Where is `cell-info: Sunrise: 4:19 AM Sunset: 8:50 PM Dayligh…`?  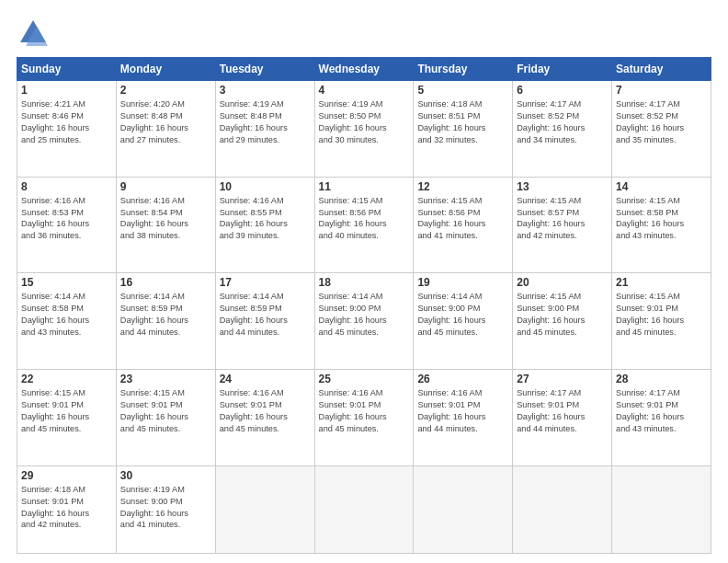
cell-info: Sunrise: 4:19 AM Sunset: 8:50 PM Dayligh… is located at coordinates (364, 122).